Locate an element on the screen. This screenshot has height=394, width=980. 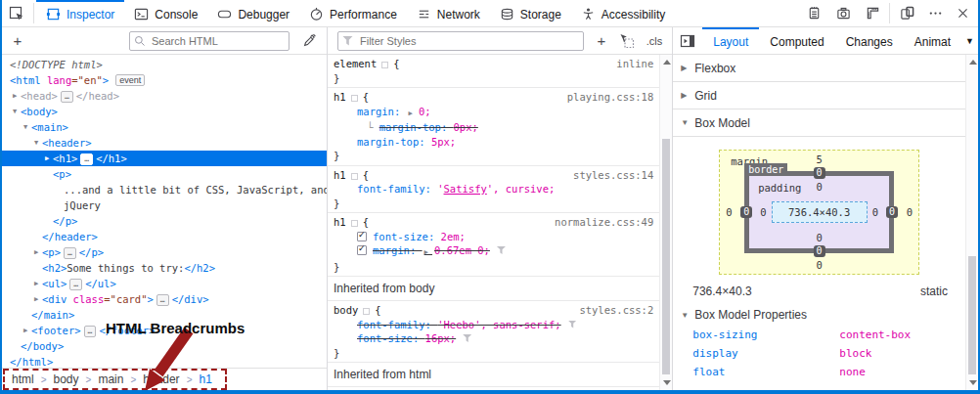
rules-scrollbar is located at coordinates (665, 223).